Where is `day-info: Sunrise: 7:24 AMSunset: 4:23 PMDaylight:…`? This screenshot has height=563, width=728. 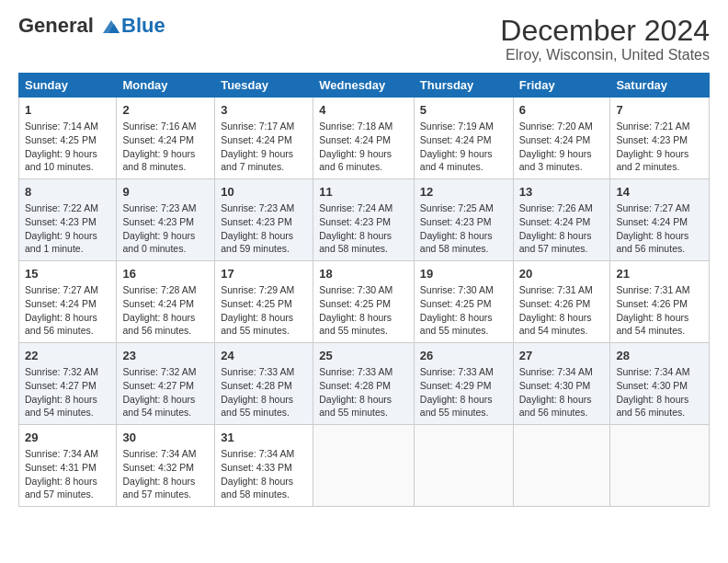 day-info: Sunrise: 7:24 AMSunset: 4:23 PMDaylight:… is located at coordinates (364, 228).